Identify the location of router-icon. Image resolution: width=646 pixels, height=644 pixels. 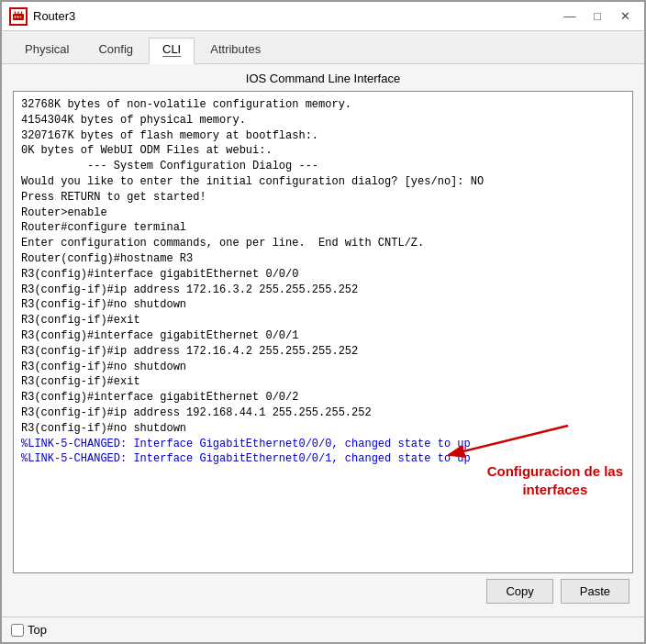
(18, 17).